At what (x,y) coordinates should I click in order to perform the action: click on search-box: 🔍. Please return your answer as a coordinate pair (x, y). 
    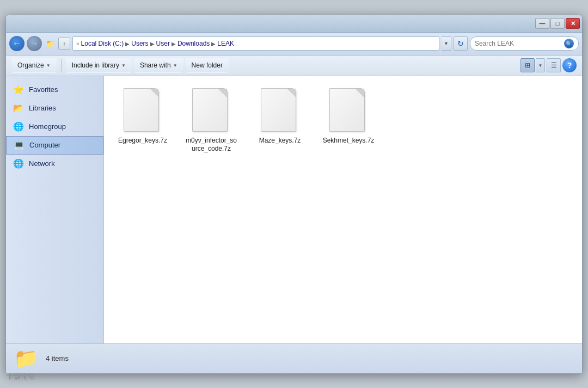
    Looking at the image, I should click on (524, 44).